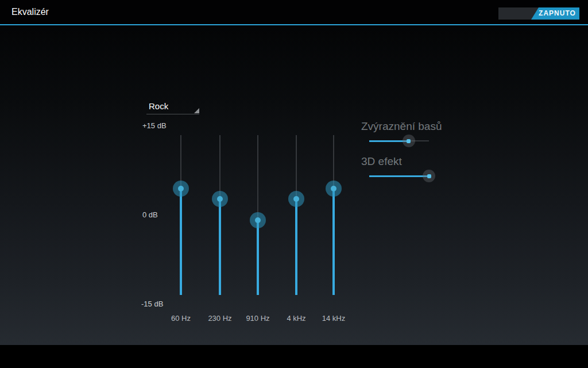 Image resolution: width=588 pixels, height=368 pixels. What do you see at coordinates (399, 176) in the screenshot?
I see `effect-3d-fill` at bounding box center [399, 176].